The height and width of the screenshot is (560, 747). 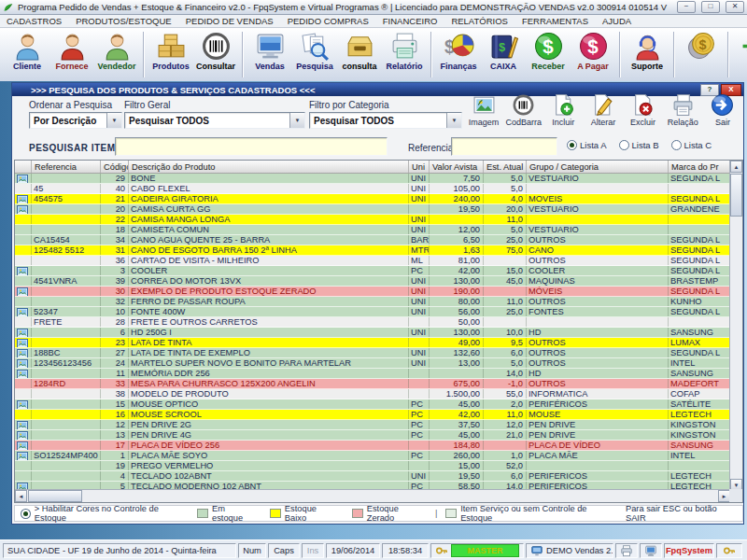 I want to click on menu-item-pedido-compras: PEDIDO COMPRAS, so click(x=329, y=21).